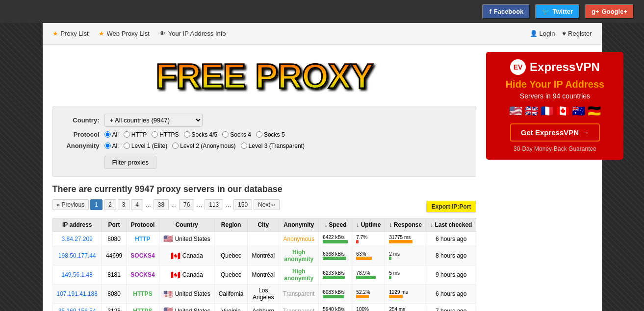  Describe the element at coordinates (71, 205) in the screenshot. I see `prev-page-button: « Previous` at that location.